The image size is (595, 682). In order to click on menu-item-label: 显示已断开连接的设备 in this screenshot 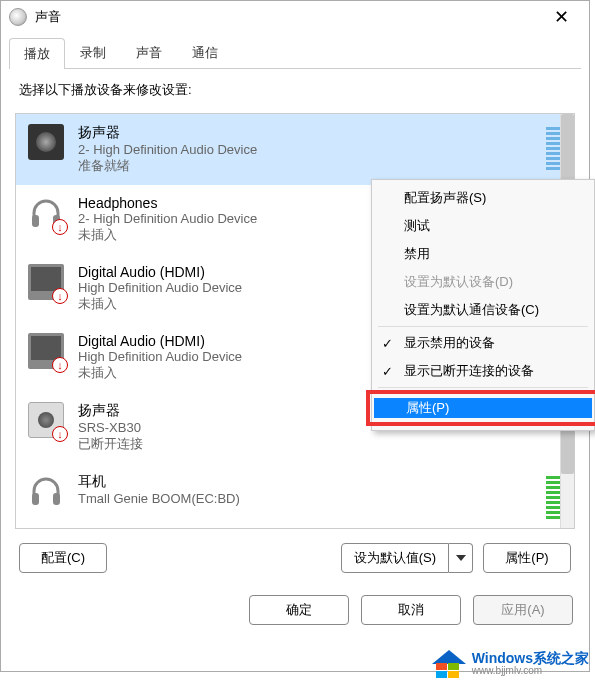, I will do `click(469, 371)`.